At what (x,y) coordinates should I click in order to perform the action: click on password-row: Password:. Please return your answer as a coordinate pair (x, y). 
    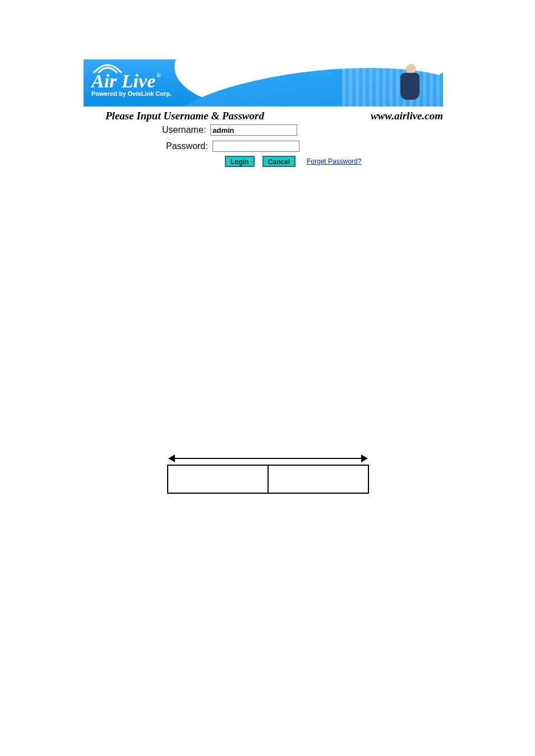
    Looking at the image, I should click on (233, 146).